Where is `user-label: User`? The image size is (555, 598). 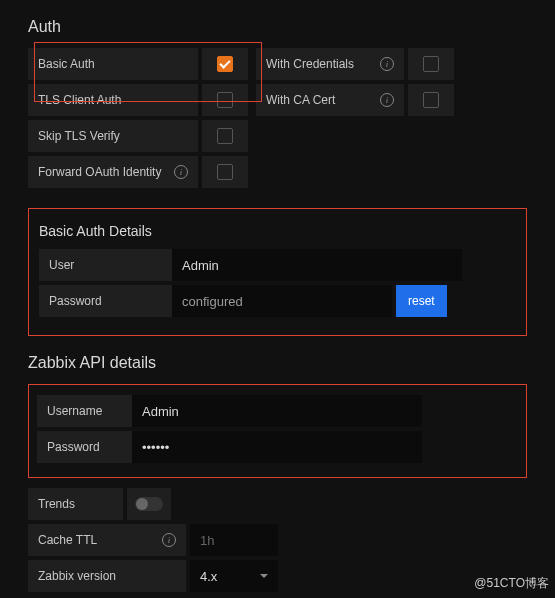
user-label: User is located at coordinates (106, 265).